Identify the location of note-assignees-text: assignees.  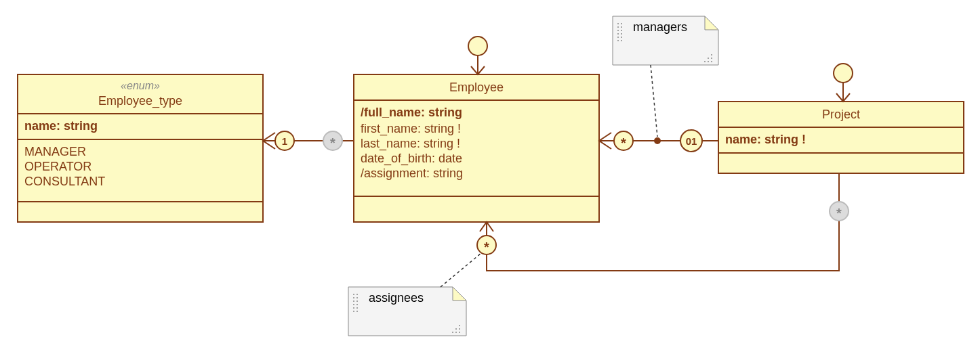
(396, 298).